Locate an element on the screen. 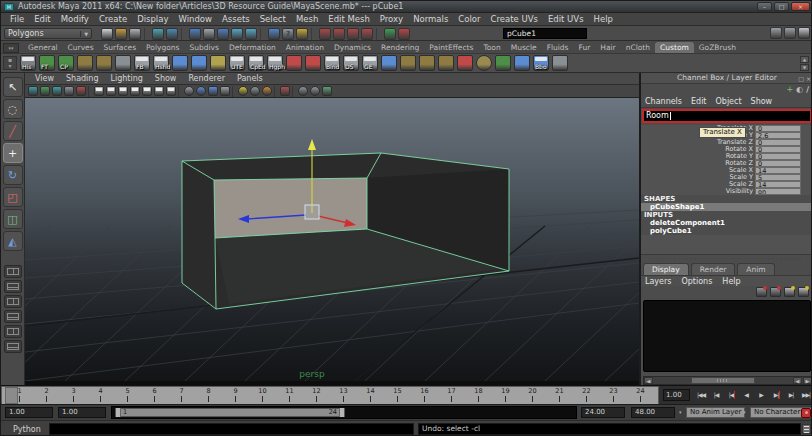  close-icon: × is located at coordinates (808, 79).